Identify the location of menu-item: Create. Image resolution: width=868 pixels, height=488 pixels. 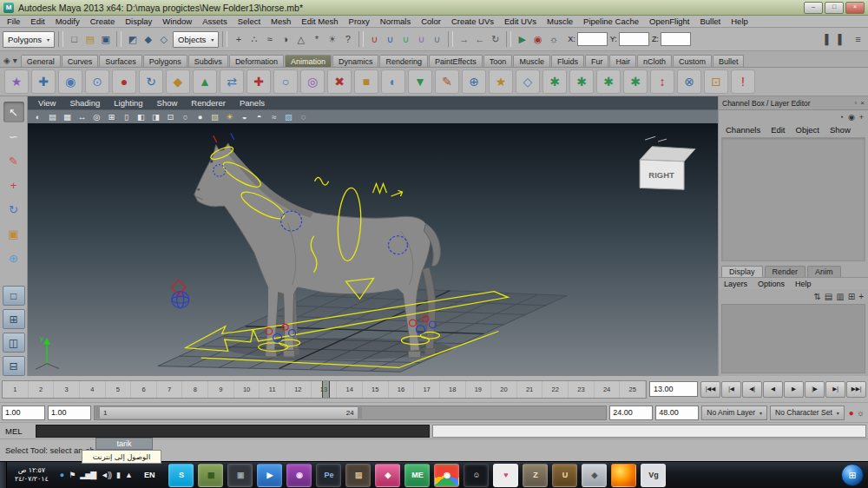
(102, 21).